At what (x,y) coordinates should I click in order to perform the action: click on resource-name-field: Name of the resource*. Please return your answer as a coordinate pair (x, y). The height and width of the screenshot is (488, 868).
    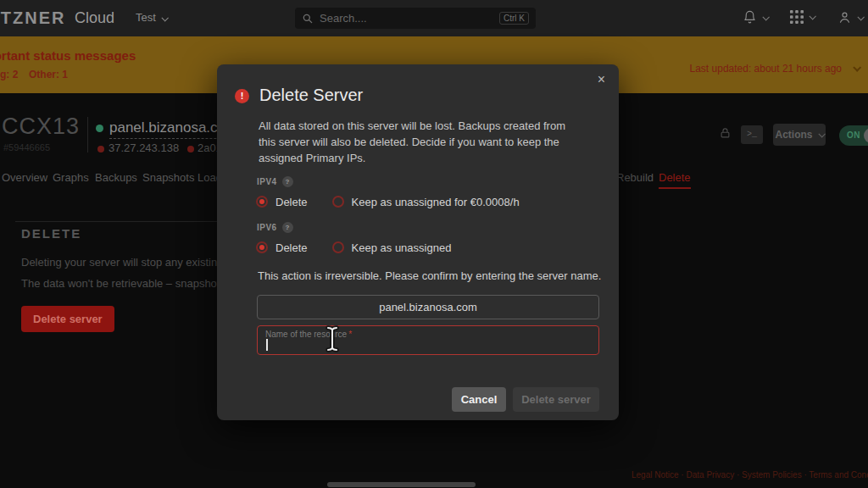
    Looking at the image, I should click on (428, 341).